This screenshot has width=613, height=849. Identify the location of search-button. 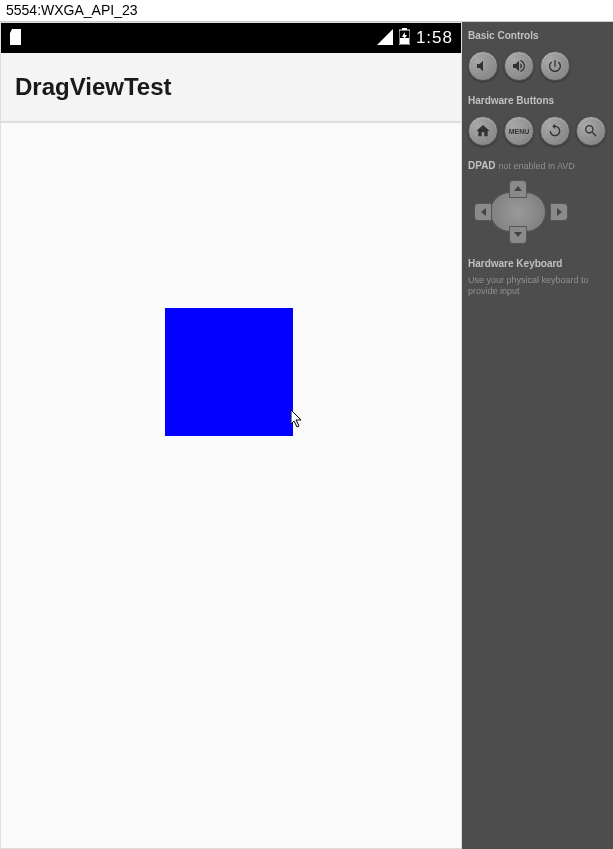
(591, 131).